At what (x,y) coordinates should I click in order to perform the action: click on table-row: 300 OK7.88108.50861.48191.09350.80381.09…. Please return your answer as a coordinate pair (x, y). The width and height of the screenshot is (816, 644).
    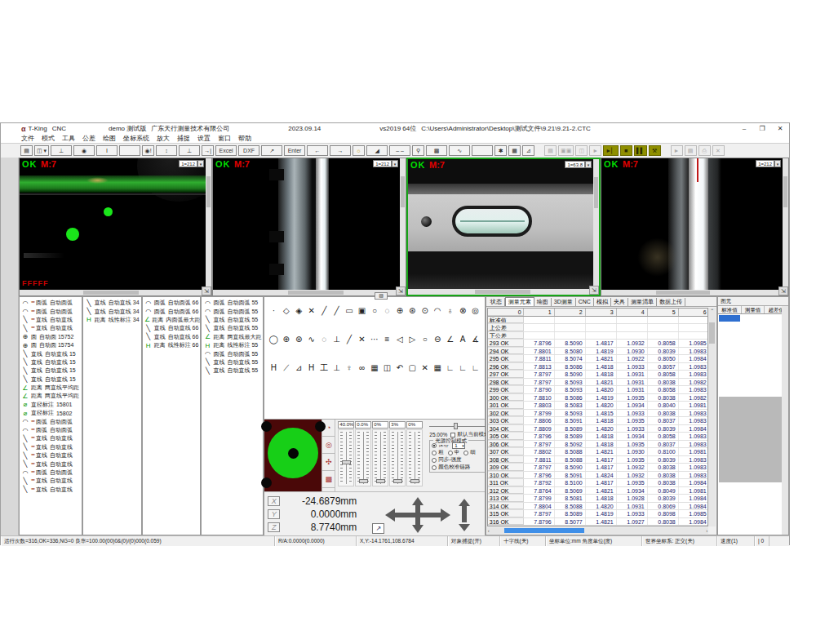
    Looking at the image, I should click on (597, 398).